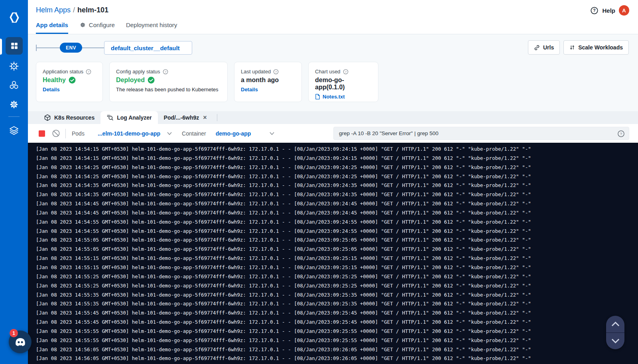 The height and width of the screenshot is (364, 638). What do you see at coordinates (615, 324) in the screenshot?
I see `scroll-to-top-button` at bounding box center [615, 324].